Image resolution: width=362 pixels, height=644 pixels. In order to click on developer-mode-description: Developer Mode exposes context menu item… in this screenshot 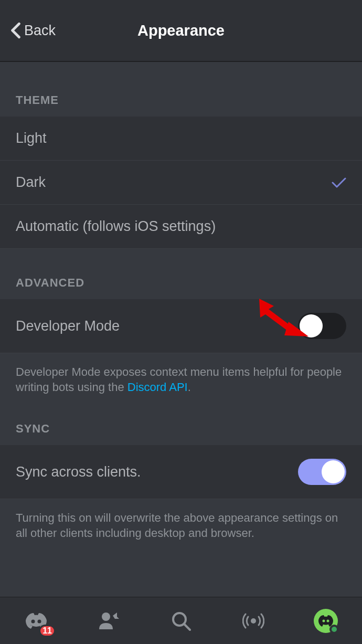, I will do `click(181, 374)`.